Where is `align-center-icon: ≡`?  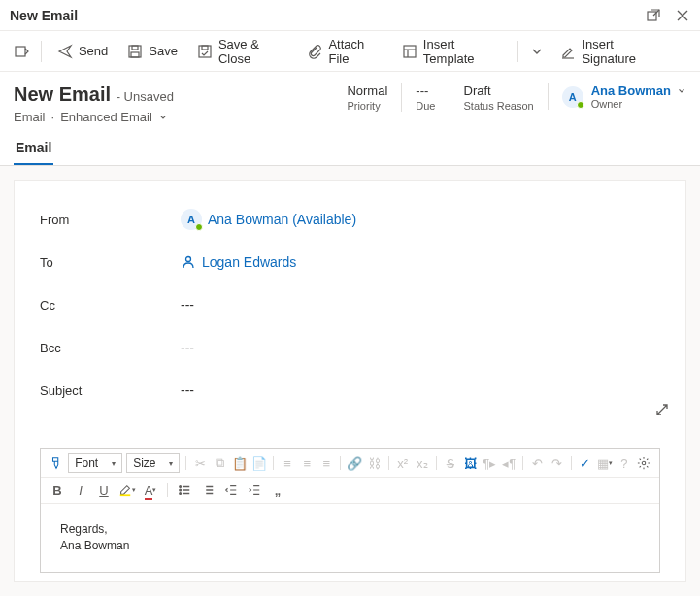 align-center-icon: ≡ is located at coordinates (307, 463).